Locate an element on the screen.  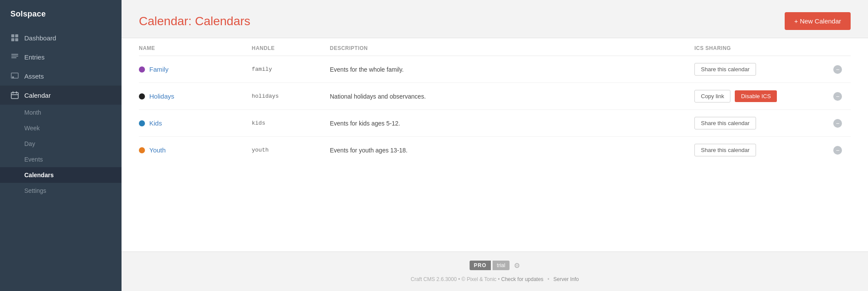
col-name: Name is located at coordinates (195, 48).